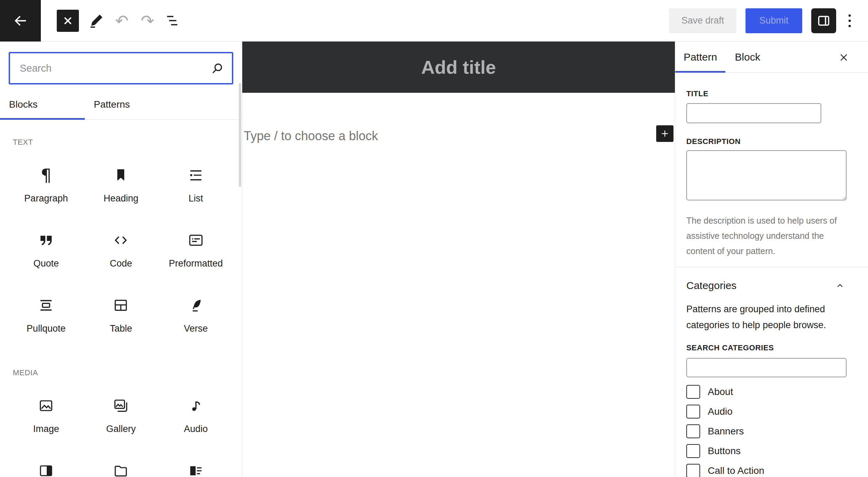 Image resolution: width=868 pixels, height=477 pixels. What do you see at coordinates (46, 406) in the screenshot?
I see `image-icon` at bounding box center [46, 406].